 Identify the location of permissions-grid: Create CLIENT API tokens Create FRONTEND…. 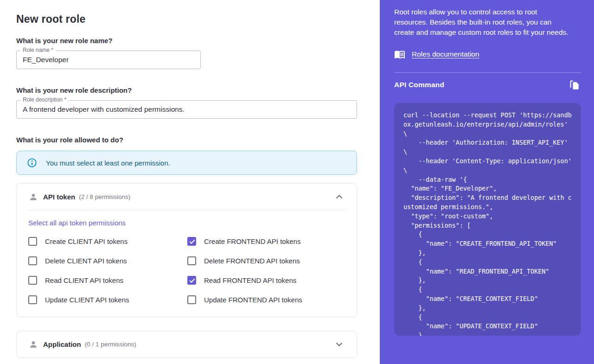
(186, 271).